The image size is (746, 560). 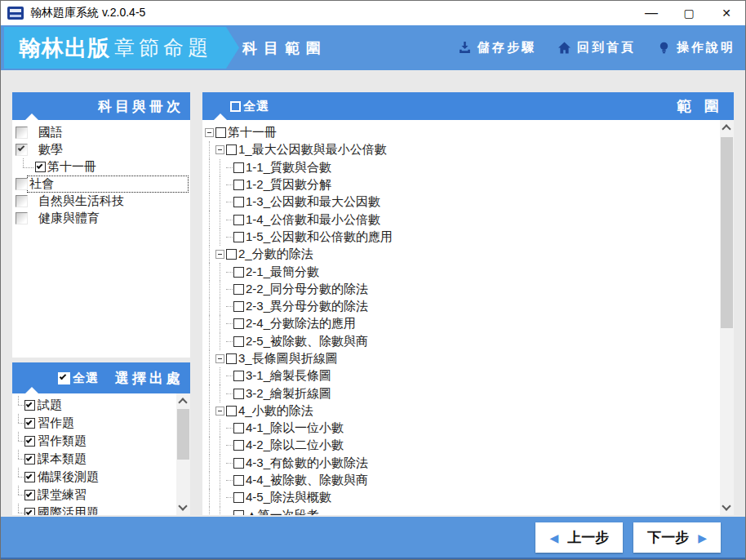 What do you see at coordinates (101, 219) in the screenshot?
I see `subject-row: 健康與體育` at bounding box center [101, 219].